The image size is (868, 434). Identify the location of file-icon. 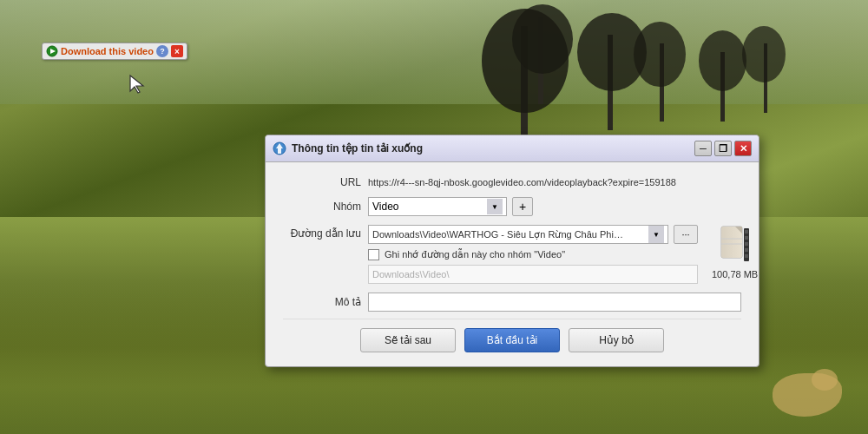
(735, 245).